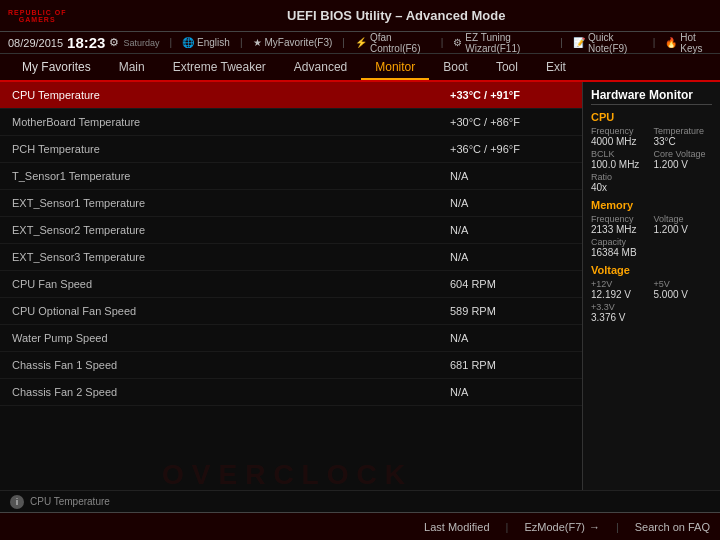 The height and width of the screenshot is (540, 720). I want to click on table-row: EXT_Sensor1 Temperature N/A, so click(291, 204).